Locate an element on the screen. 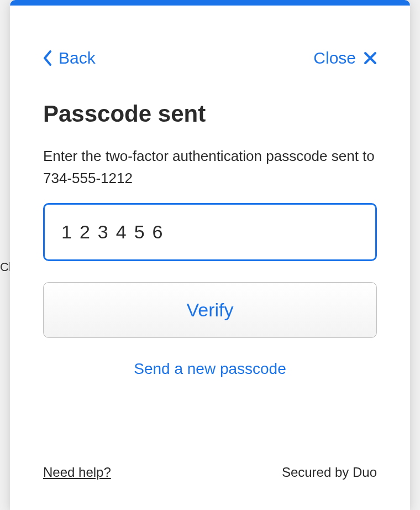  passcode-input is located at coordinates (210, 232).